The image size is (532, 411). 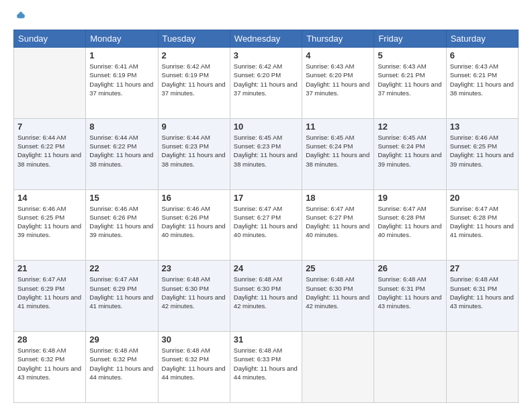 What do you see at coordinates (410, 126) in the screenshot?
I see `day-number: 12` at bounding box center [410, 126].